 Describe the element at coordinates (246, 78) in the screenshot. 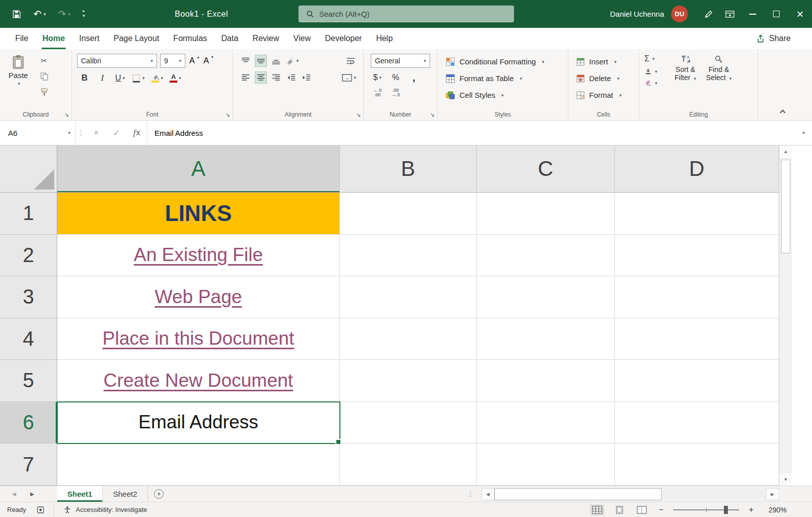

I see `align-left-button` at that location.